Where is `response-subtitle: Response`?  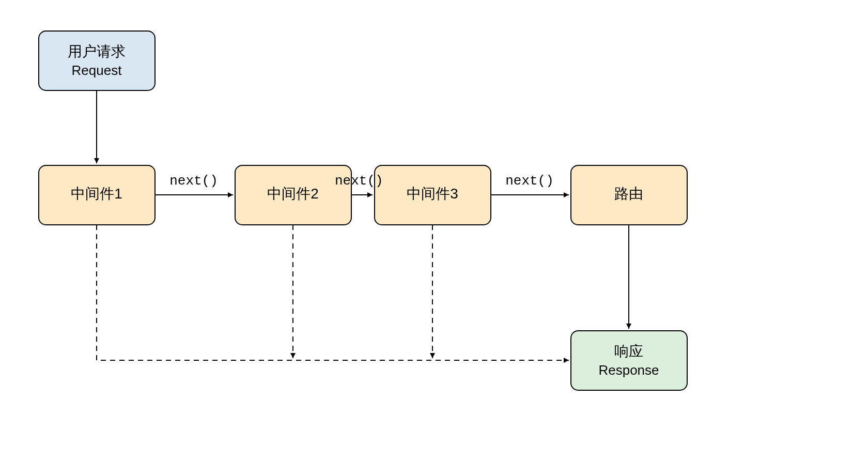 response-subtitle: Response is located at coordinates (628, 370).